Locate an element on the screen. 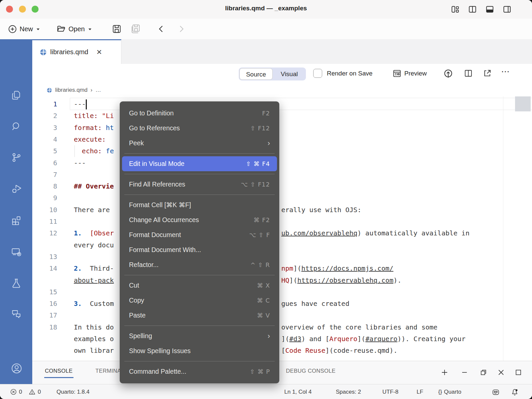 The image size is (532, 399). breadcrumb-file: libraries.qmd is located at coordinates (71, 90).